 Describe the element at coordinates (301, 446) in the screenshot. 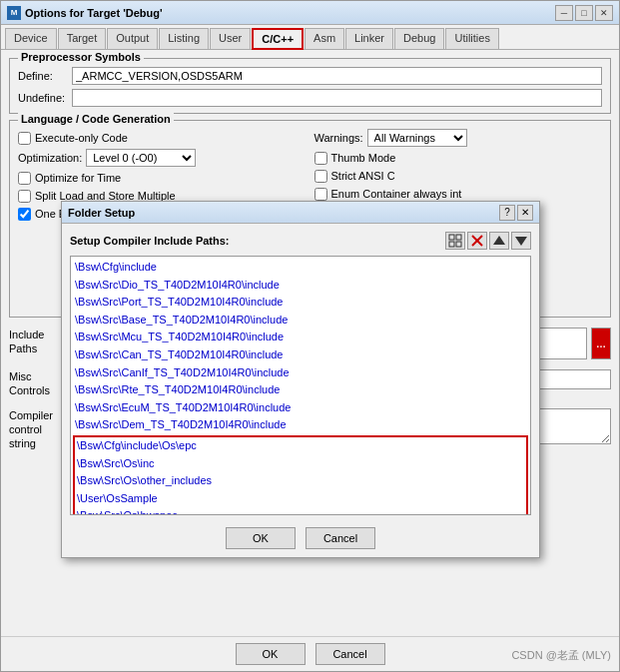

I see `list-item: \Bsw\Cfg\include\Os\epc` at that location.